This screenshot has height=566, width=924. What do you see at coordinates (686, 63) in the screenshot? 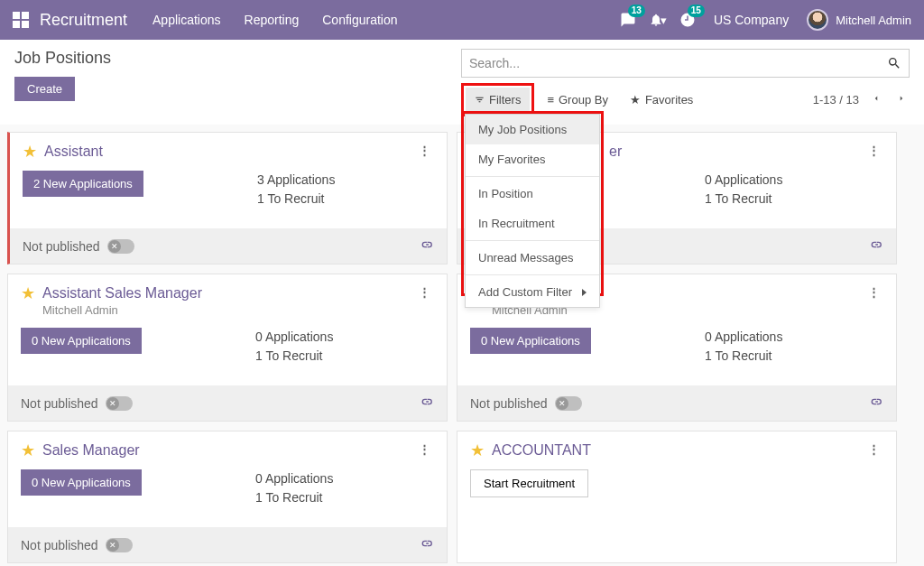
I see `search-box` at bounding box center [686, 63].